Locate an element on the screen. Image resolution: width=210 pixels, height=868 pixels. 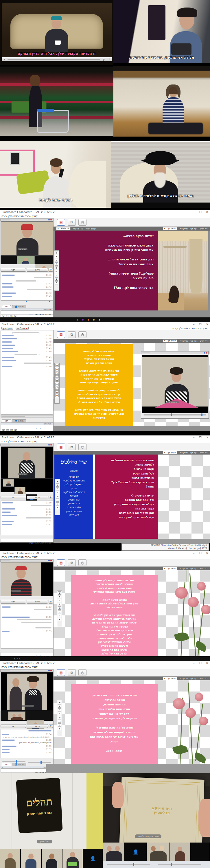
app-share-tab-icon: ⧉ is located at coordinates (72, 222).